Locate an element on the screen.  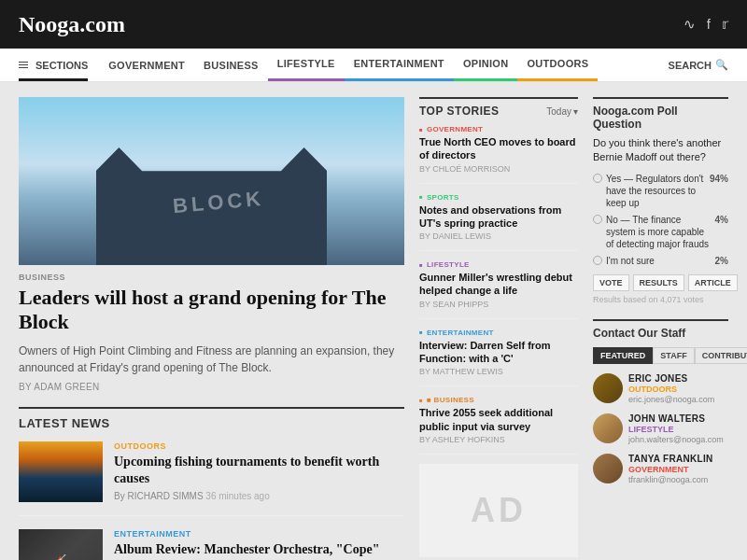
story-item: SPORTS Notes and observations from UT's … is located at coordinates (499, 222).